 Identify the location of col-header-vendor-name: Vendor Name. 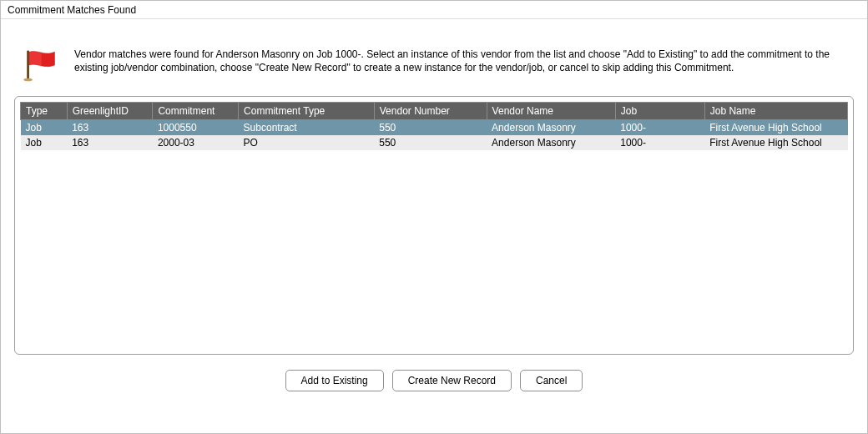
(551, 112).